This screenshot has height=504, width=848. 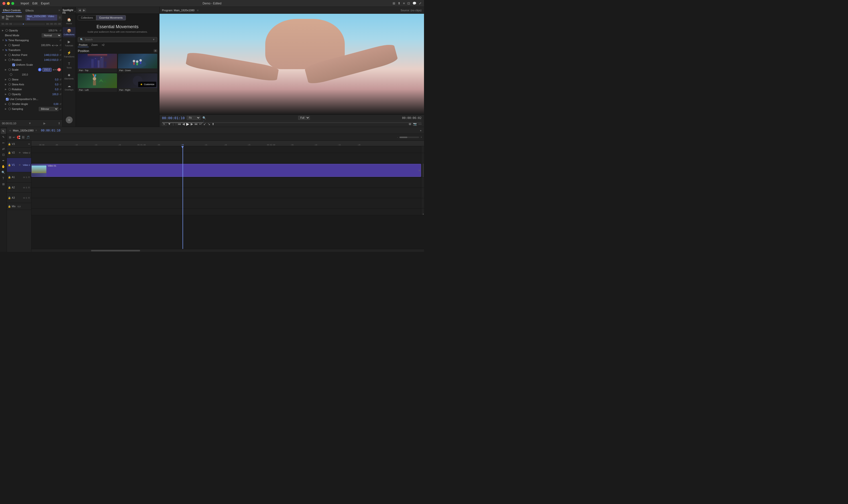 I want to click on track-s-a1: S, so click(x=26, y=177).